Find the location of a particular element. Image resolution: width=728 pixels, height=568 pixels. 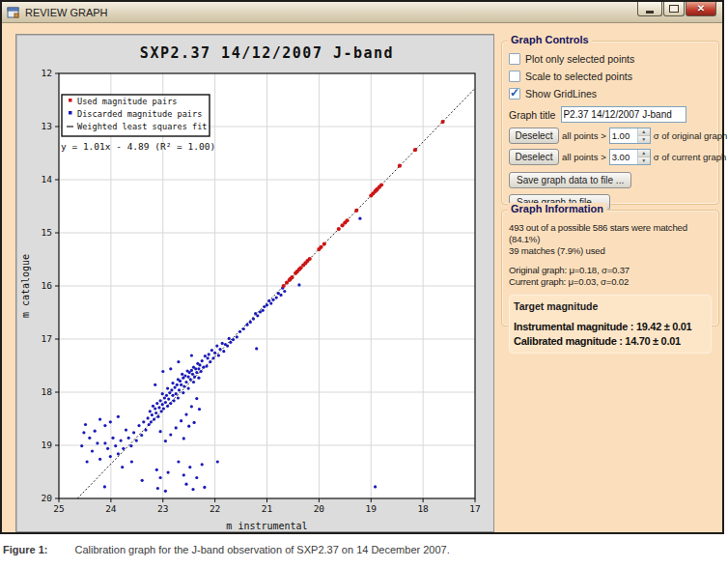

figure-caption-text: Calibration graph for the J-band observa… is located at coordinates (262, 550).